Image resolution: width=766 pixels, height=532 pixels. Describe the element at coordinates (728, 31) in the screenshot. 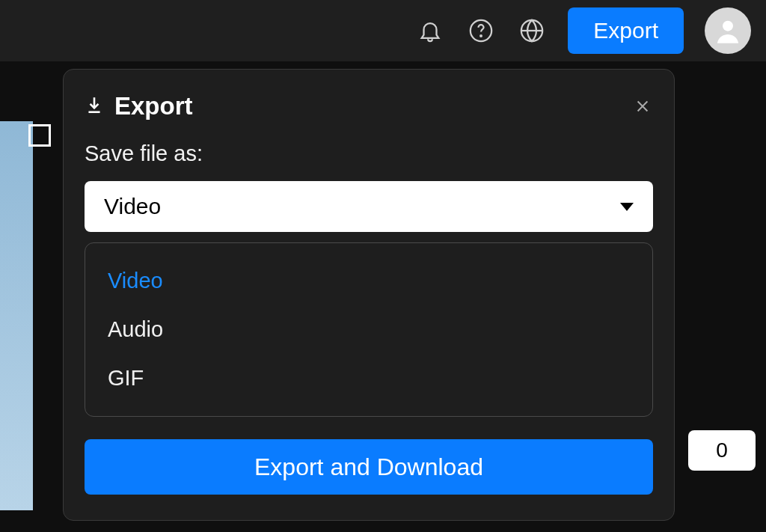

I see `avatar` at that location.